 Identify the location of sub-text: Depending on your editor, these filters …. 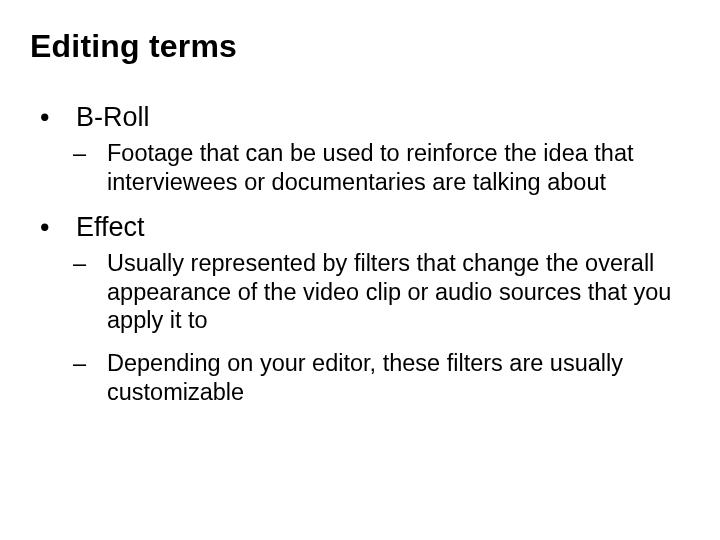
(365, 378).